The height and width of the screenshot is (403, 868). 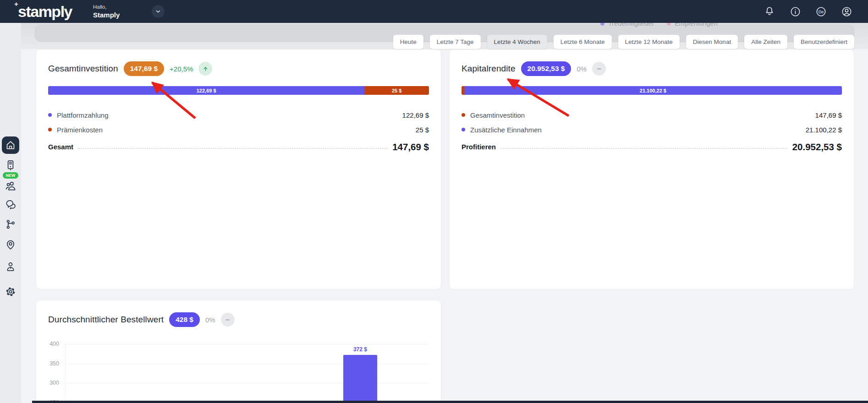 I want to click on legend-value: 25 $, so click(x=423, y=130).